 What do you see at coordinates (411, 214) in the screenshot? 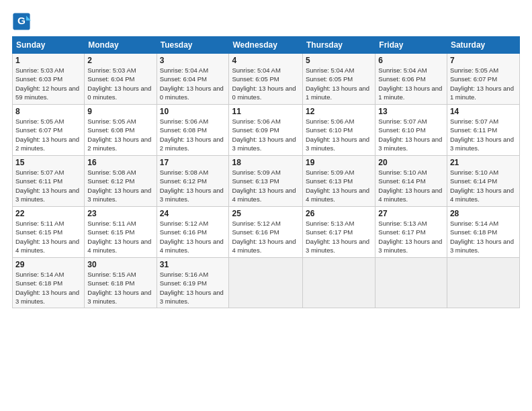
I see `day-number: 27` at bounding box center [411, 214].